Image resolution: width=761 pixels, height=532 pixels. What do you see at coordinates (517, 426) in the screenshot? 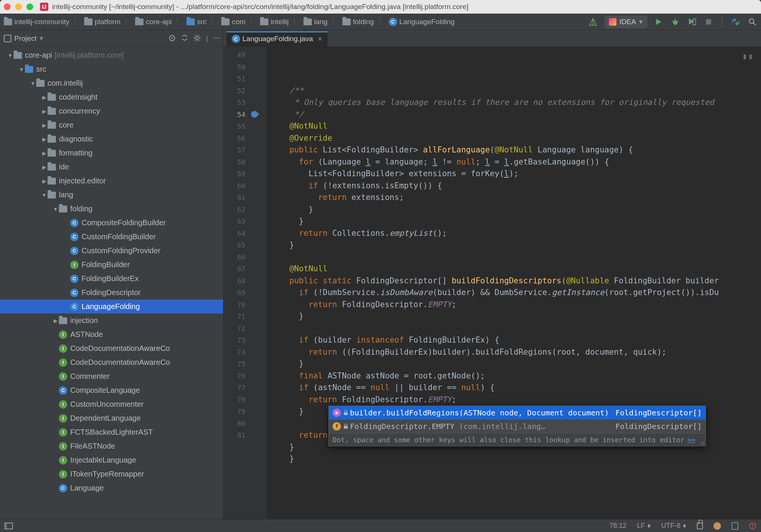
I see `completion-item: fFoldingDescriptor.EMPTY (com.intellij.l…` at bounding box center [517, 426].